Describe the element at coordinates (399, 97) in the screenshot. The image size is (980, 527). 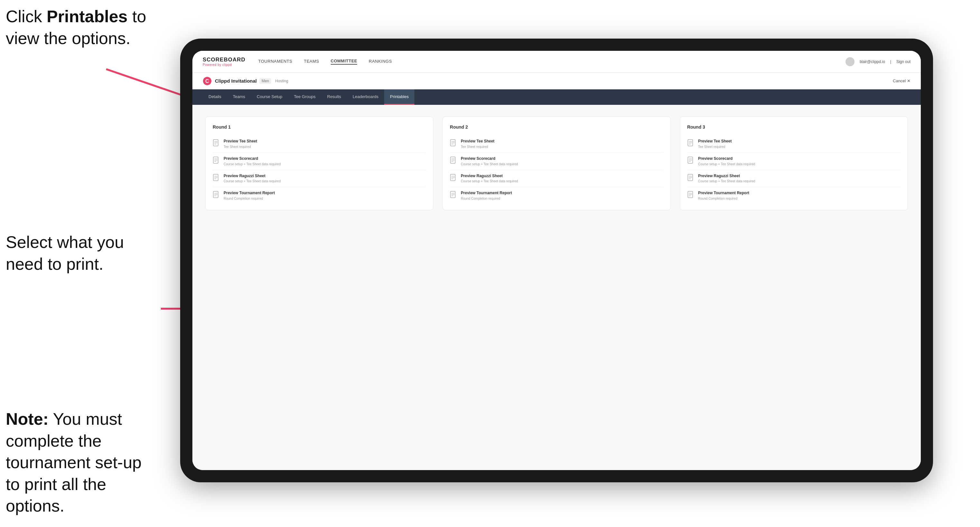
I see `tab-printables: Printables` at that location.